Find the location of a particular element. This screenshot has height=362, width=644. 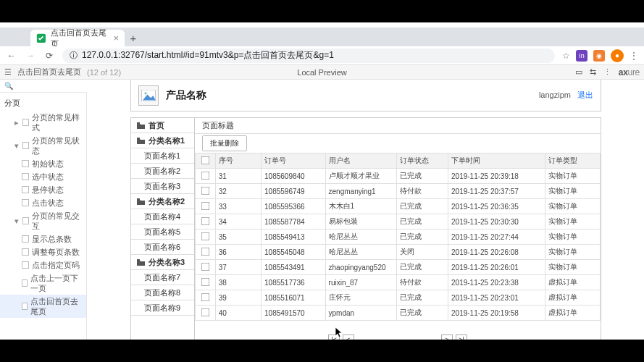

col-status: 订单状态 is located at coordinates (423, 161).